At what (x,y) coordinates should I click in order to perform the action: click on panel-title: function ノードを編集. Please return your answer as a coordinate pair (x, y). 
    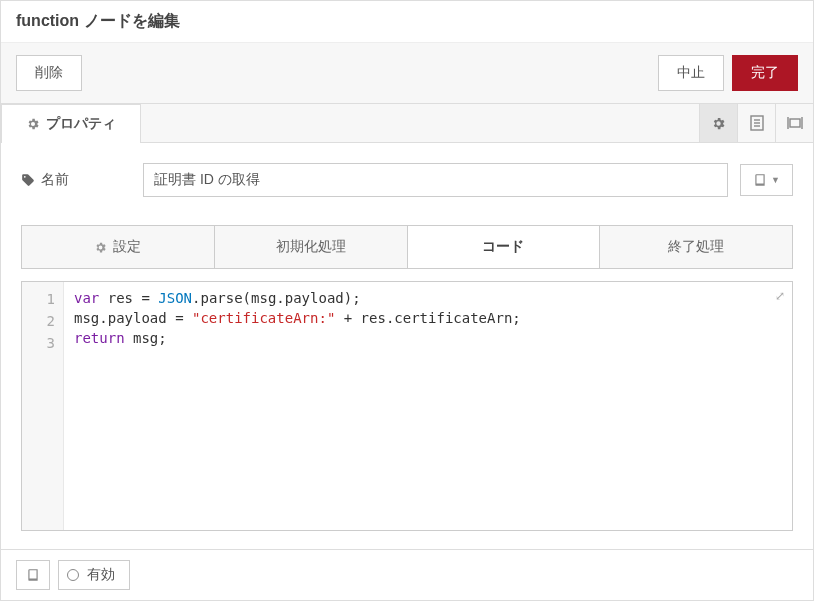
    Looking at the image, I should click on (407, 22).